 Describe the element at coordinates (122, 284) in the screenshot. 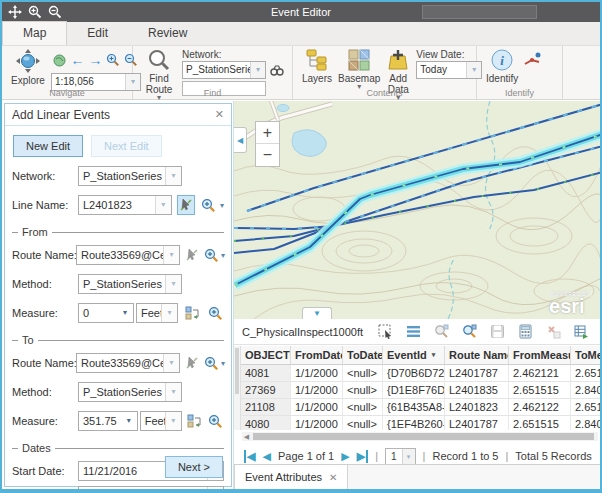

I see `from-method-value: P_StationSeries` at that location.